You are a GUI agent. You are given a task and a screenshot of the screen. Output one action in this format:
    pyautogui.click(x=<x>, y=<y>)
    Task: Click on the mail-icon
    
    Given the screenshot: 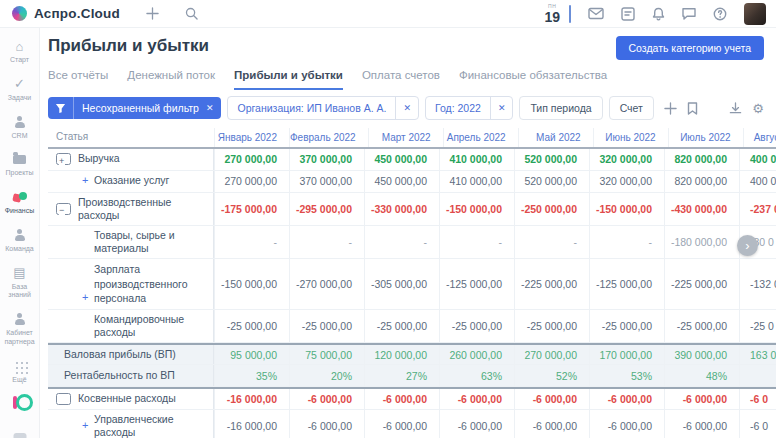 What is the action you would take?
    pyautogui.click(x=596, y=14)
    